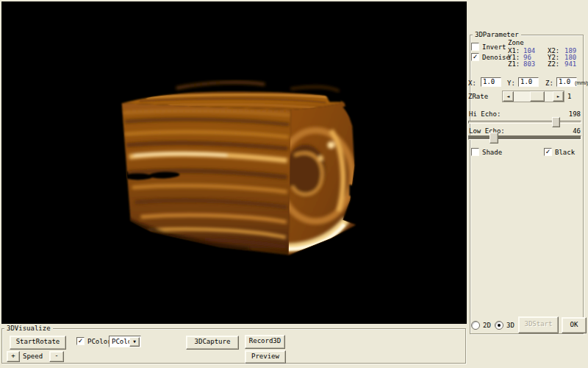 This screenshot has width=588, height=368. Describe the element at coordinates (494, 138) in the screenshot. I see `low-echo-thumb` at that location.